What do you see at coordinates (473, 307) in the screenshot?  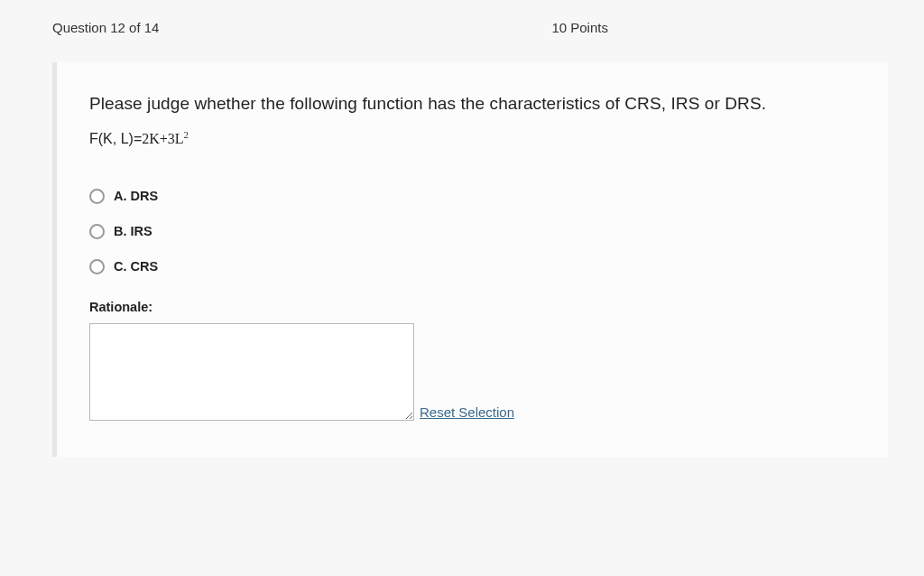 I see `rationale-label: Rationale:` at bounding box center [473, 307].